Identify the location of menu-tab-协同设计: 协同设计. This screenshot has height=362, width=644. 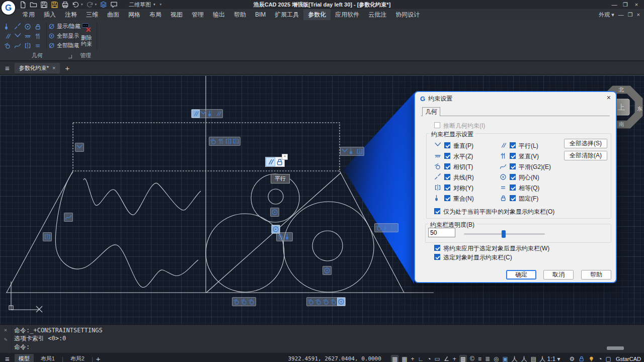
(408, 15).